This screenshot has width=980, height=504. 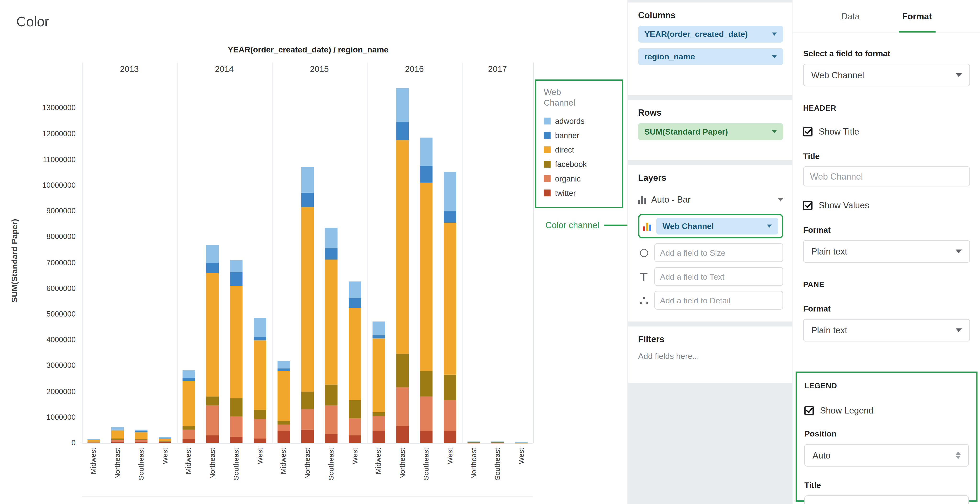 What do you see at coordinates (851, 16) in the screenshot?
I see `tab-data: Data` at bounding box center [851, 16].